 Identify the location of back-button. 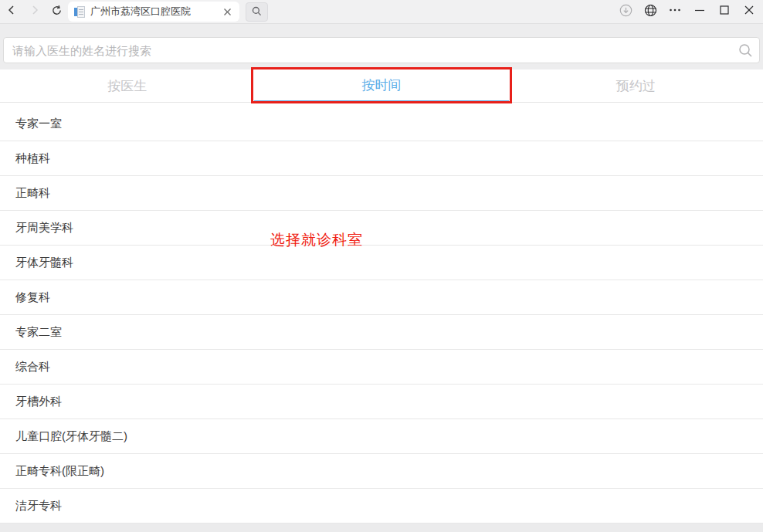
(12, 12).